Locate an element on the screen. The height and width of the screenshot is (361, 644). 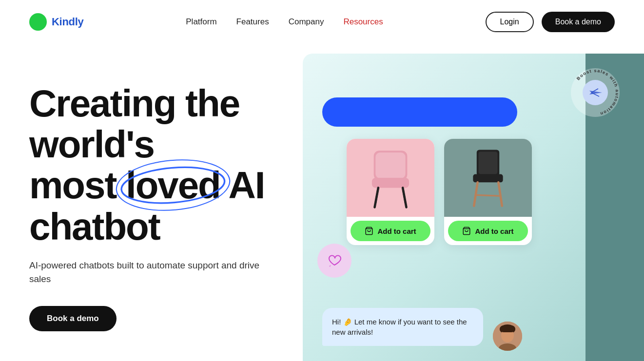
avatar is located at coordinates (507, 336).